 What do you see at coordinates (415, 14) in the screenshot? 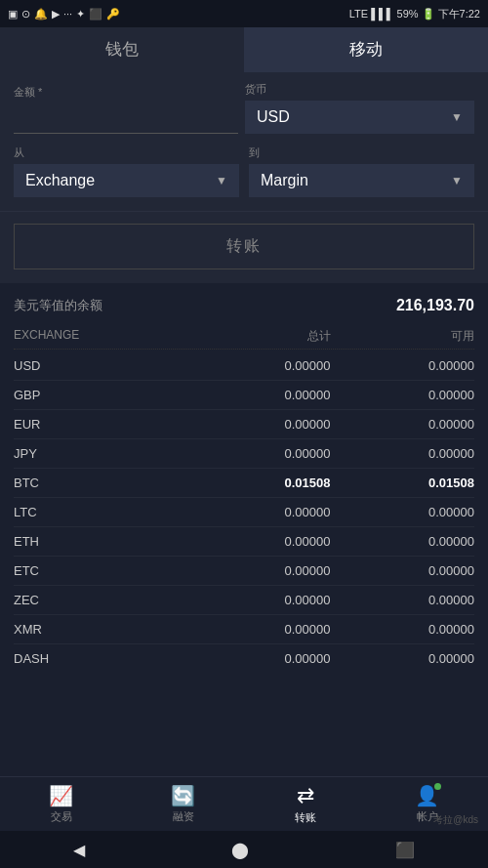
I see `status-right: LTE ▌▌▌ 59% 🔋 下午7:22` at bounding box center [415, 14].